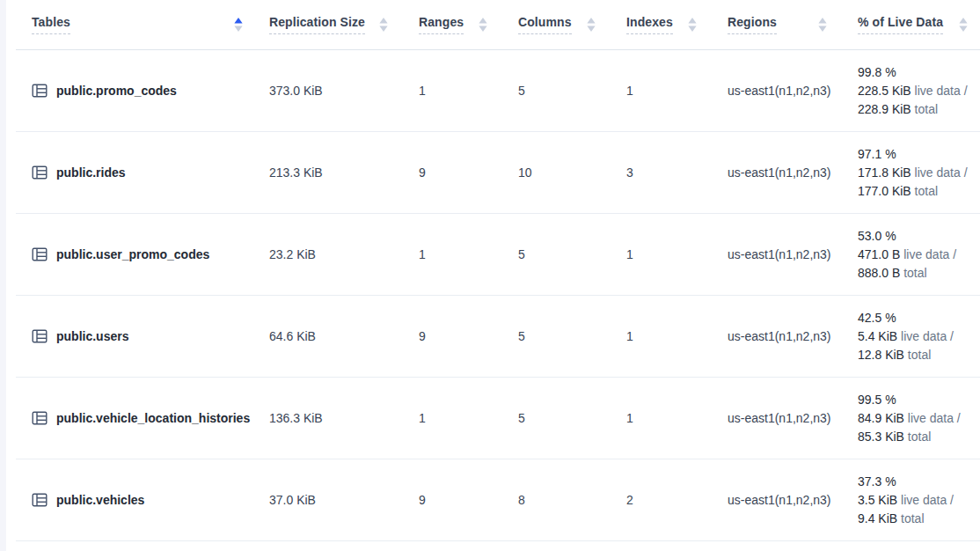 Image resolution: width=980 pixels, height=551 pixels. Describe the element at coordinates (774, 25) in the screenshot. I see `column-header-regions: Regions` at that location.